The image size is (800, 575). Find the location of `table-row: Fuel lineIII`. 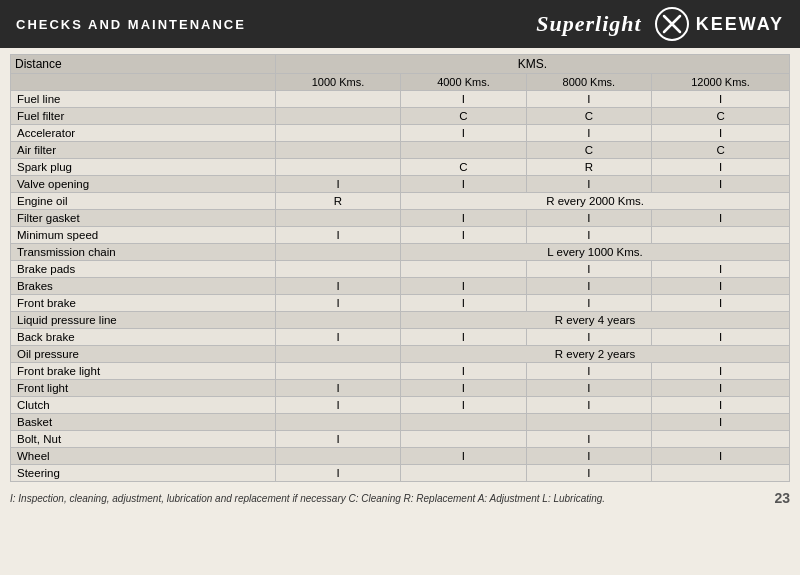

table-row: Fuel lineIII is located at coordinates (400, 100).